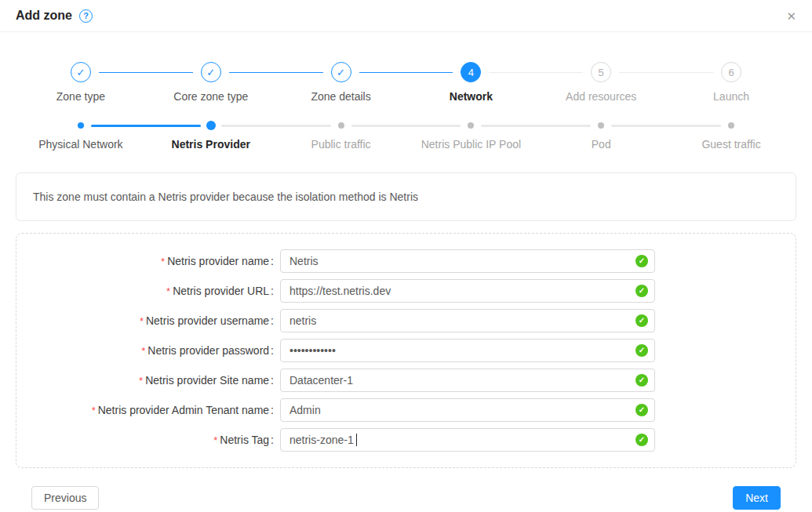 Image resolution: width=812 pixels, height=512 pixels. What do you see at coordinates (226, 197) in the screenshot?
I see `notice-text: This zone must contain a Netris provider…` at bounding box center [226, 197].